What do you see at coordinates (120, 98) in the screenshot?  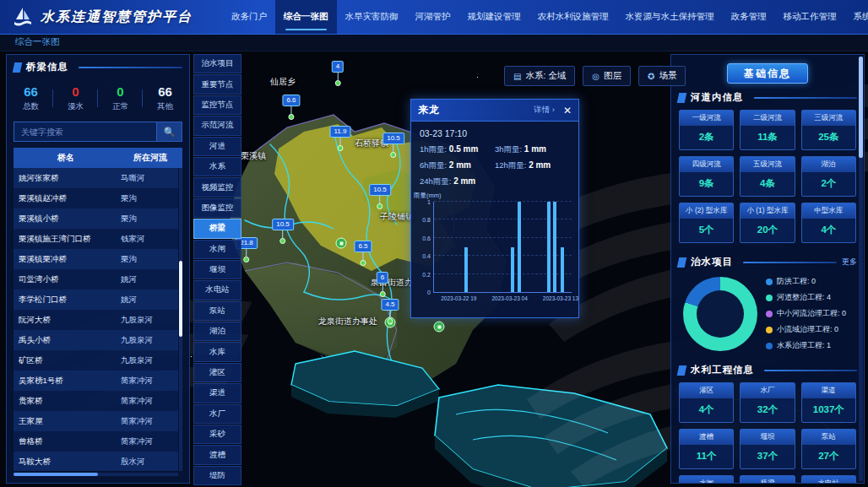 I see `bridge-stat-正常: 0正常` at bounding box center [120, 98].